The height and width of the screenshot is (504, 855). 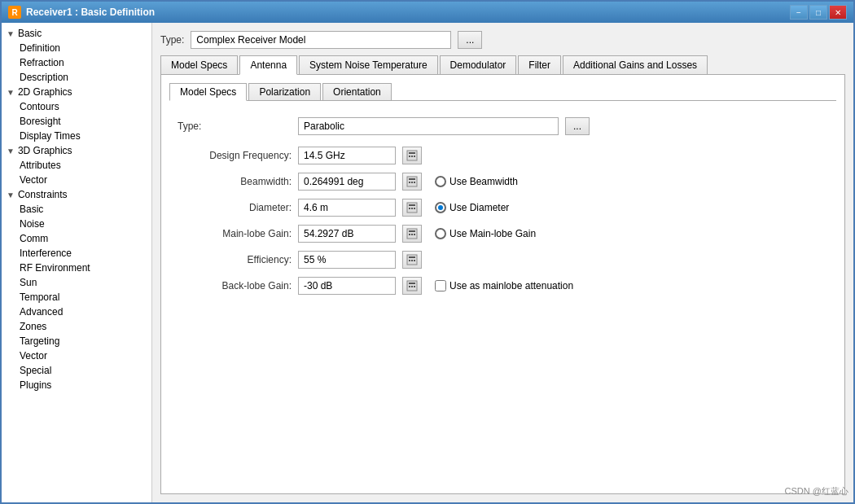 I want to click on checkbox-text-back-lobe-gain: Use as mainlobe attenuation, so click(x=511, y=286).